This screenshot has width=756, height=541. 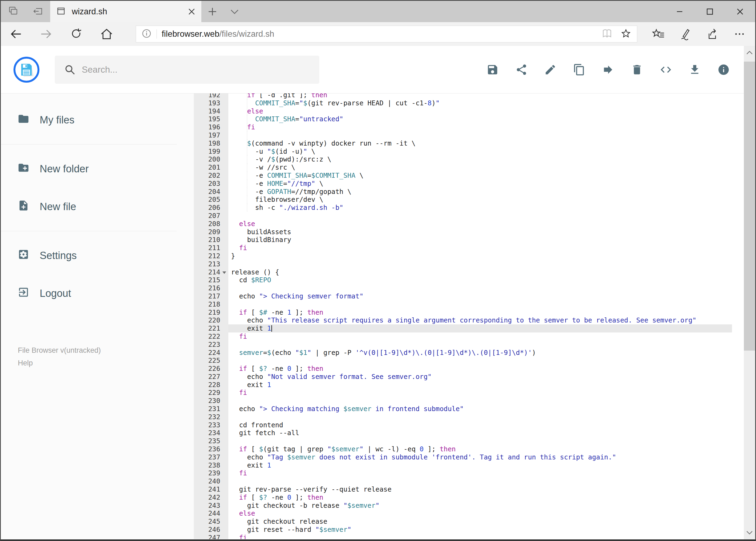 What do you see at coordinates (480, 143) in the screenshot?
I see `code-line: $(command -v winpty) docker run --rm -it…` at bounding box center [480, 143].